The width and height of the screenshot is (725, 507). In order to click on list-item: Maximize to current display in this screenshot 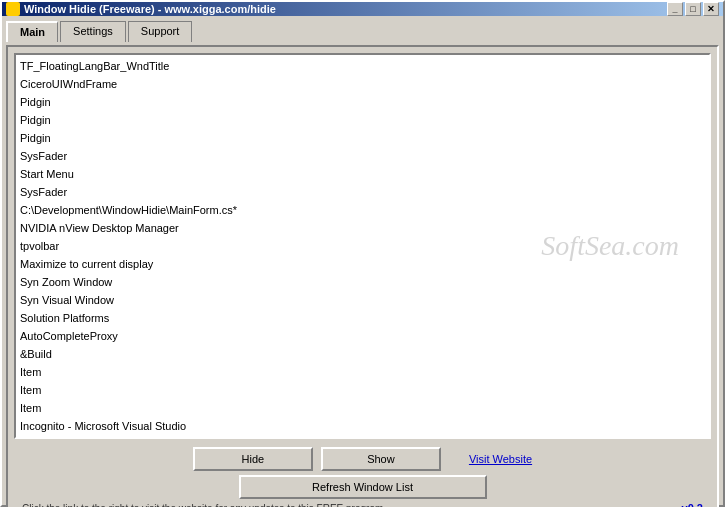, I will do `click(362, 264)`.